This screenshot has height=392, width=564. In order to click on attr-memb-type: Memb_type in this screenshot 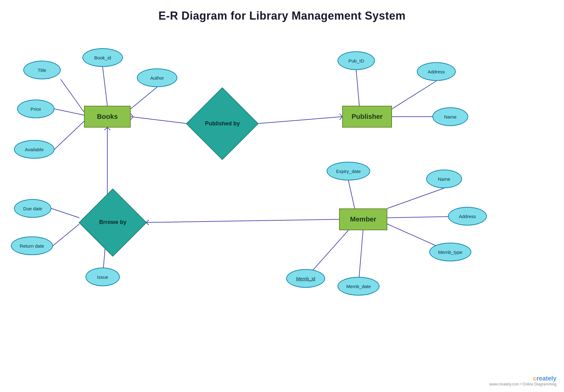, I will do `click(450, 252)`.